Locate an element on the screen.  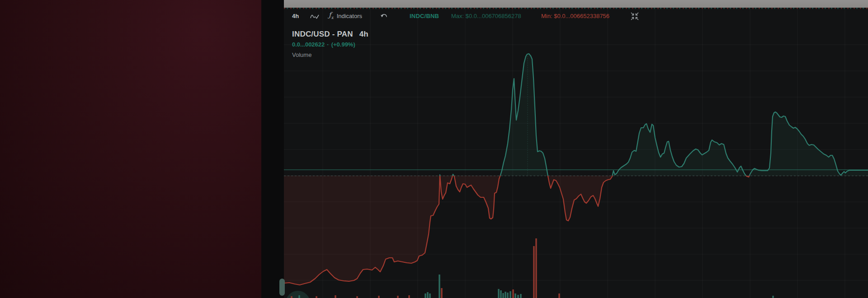
volume-label: Volume is located at coordinates (302, 55).